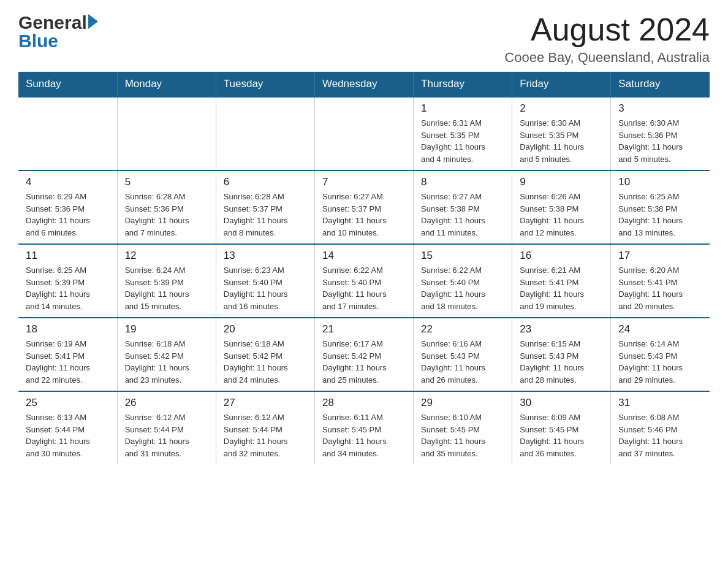 This screenshot has height=563, width=728. What do you see at coordinates (364, 281) in the screenshot?
I see `calendar-cell: 14Sunrise: 6:22 AMSunset: 5:40 PMDayligh…` at bounding box center [364, 281].